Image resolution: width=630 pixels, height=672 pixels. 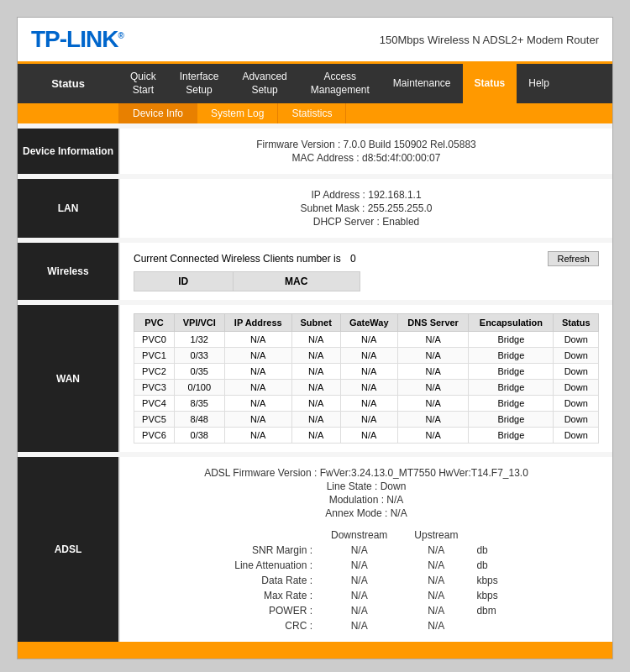 I want to click on adsl-stats-row: Line Attenuation :N/AN/Adb, so click(x=366, y=565).